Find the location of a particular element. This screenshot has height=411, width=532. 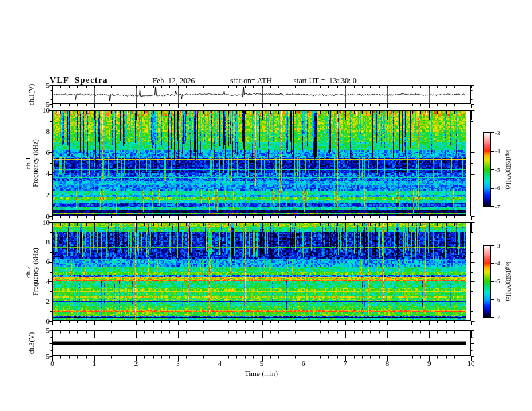

colorbar1-label: log(PSD)(V²/Hz) is located at coordinates (508, 169).